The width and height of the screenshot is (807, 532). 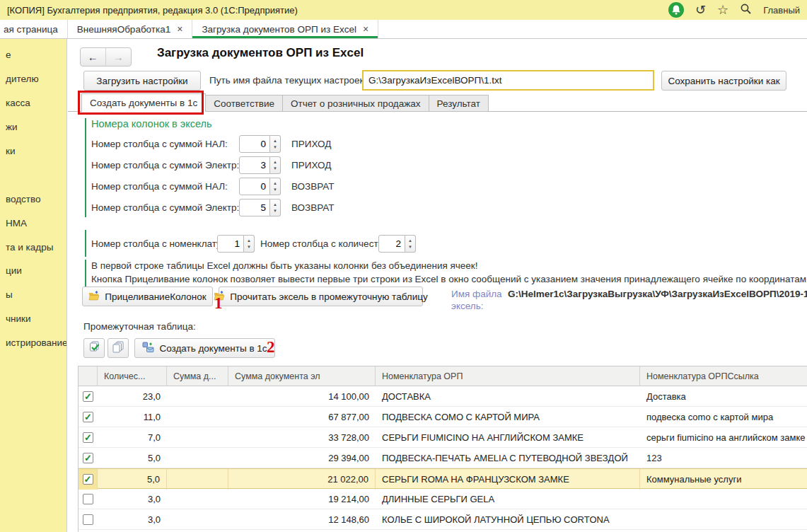 What do you see at coordinates (34, 29) in the screenshot?
I see `tab-start-page: ая страница` at bounding box center [34, 29].